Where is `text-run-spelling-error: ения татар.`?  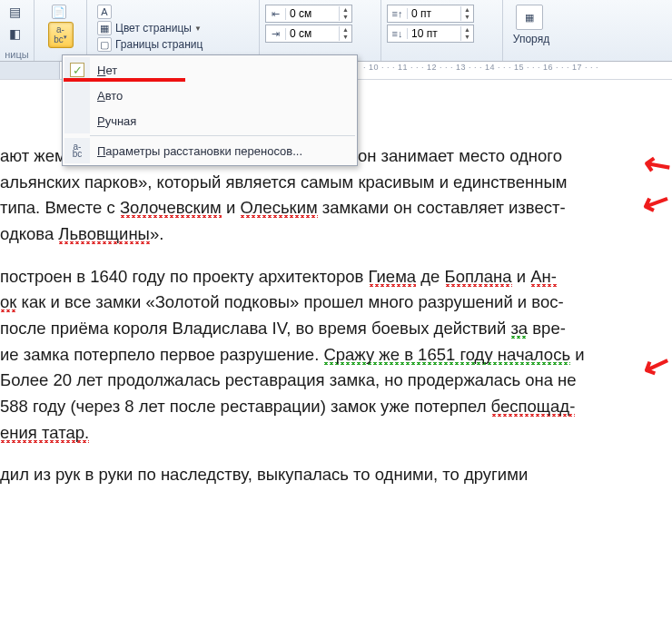 text-run-spelling-error: ения татар. is located at coordinates (44, 433).